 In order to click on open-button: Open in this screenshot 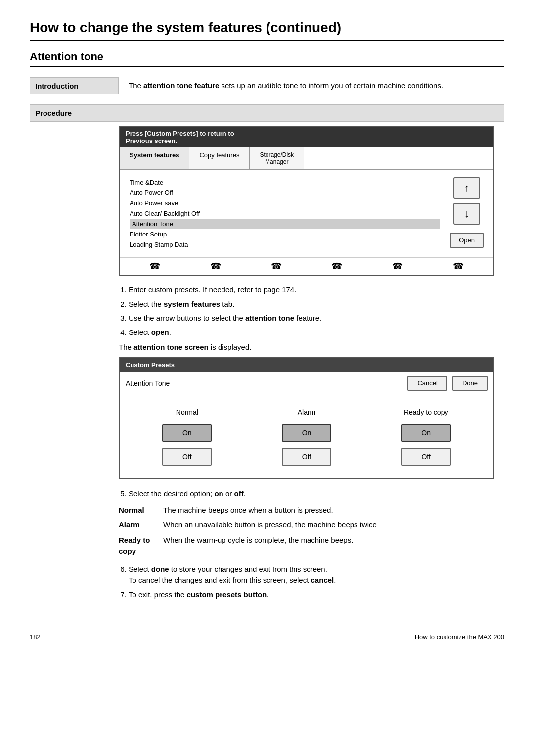, I will do `click(467, 240)`.